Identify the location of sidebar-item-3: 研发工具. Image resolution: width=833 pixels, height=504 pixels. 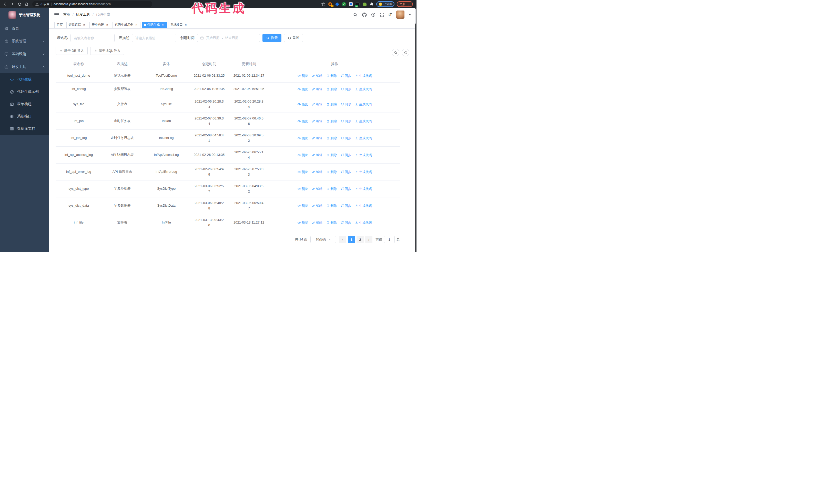
(24, 67).